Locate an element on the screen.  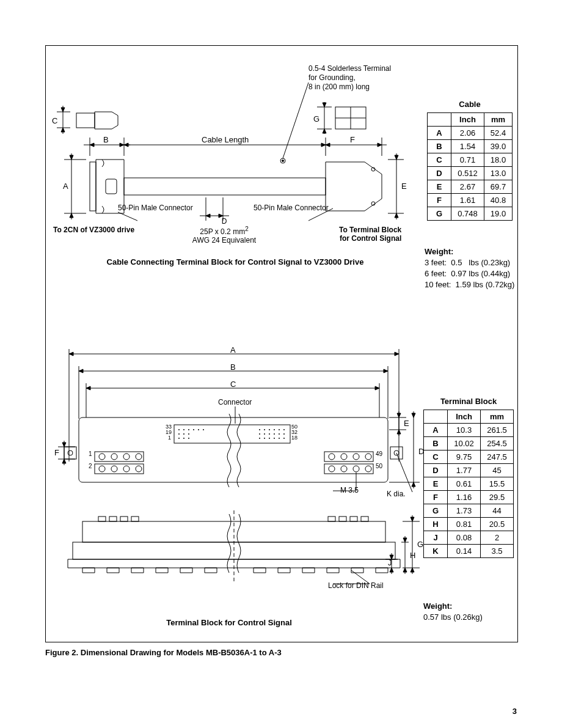
pin-18: 18 is located at coordinates (294, 438).